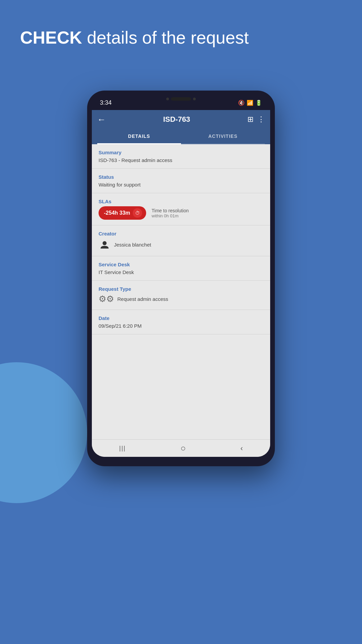 The image size is (362, 644). I want to click on header-normal: details of the request, so click(166, 38).